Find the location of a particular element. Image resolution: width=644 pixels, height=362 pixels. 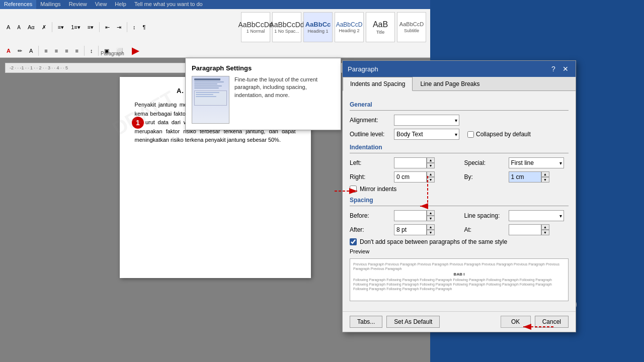

decrease-indent-btn: ⇤ is located at coordinates (108, 27).